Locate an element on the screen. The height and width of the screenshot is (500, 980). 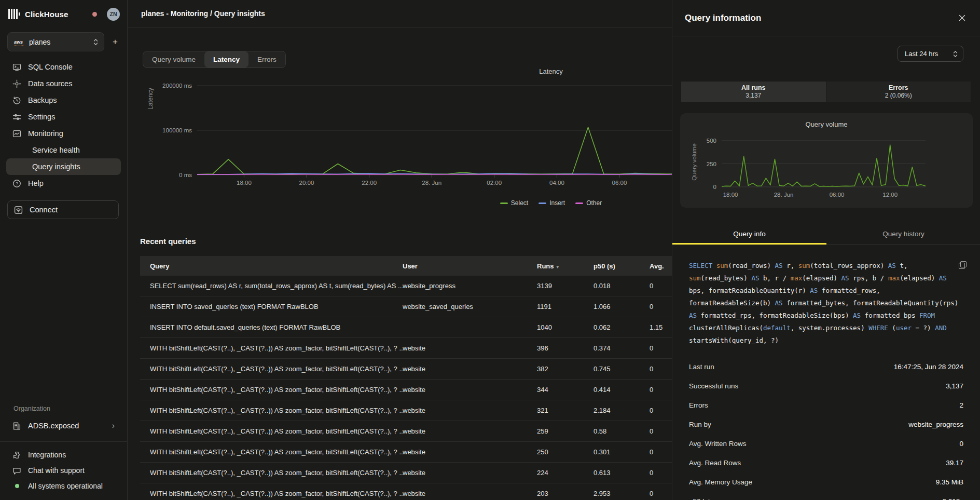
column-header: Runs▾ is located at coordinates (565, 266).